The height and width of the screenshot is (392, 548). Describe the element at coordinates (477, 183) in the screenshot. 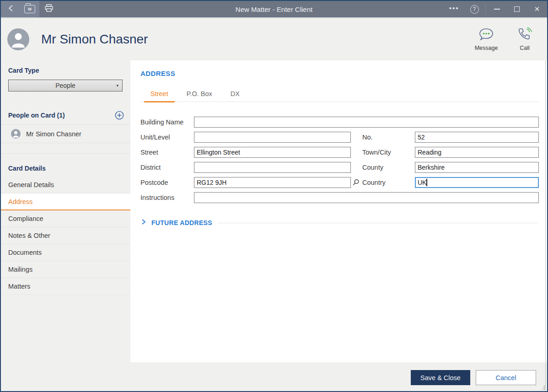

I see `country-field` at that location.